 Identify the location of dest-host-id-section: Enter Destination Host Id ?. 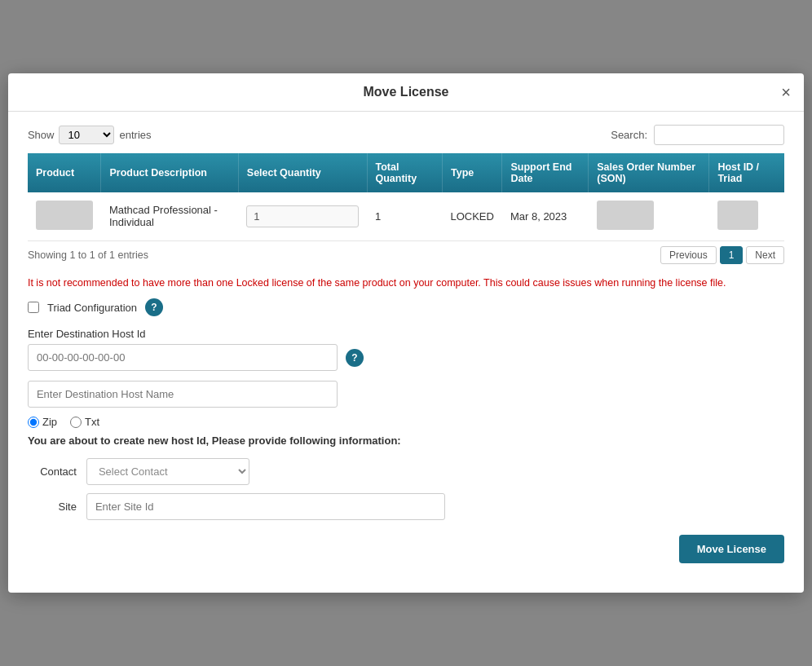
(406, 349).